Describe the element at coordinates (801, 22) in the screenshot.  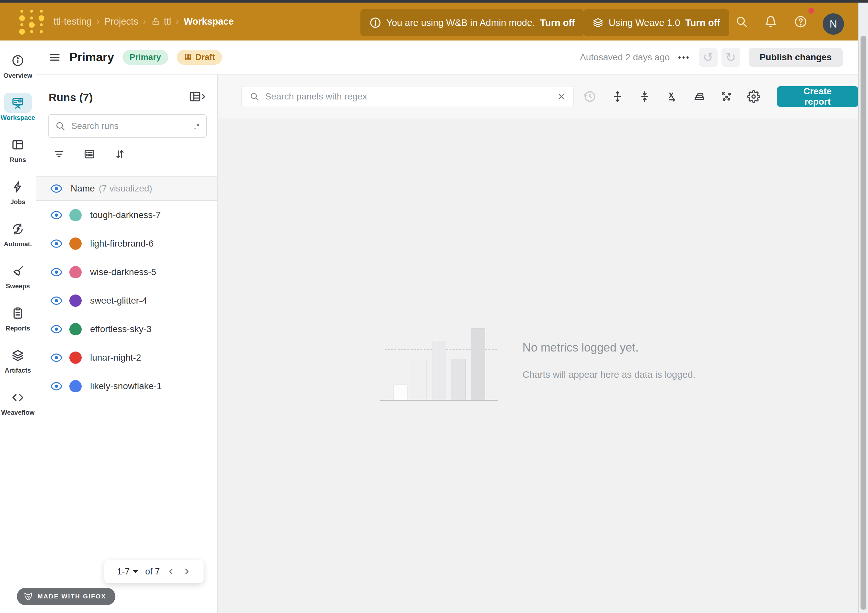
I see `help-icon` at that location.